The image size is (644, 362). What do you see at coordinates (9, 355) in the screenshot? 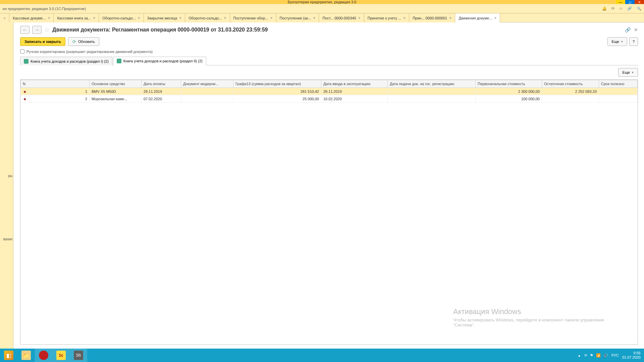
I see `start-icon: ◧` at bounding box center [9, 355].